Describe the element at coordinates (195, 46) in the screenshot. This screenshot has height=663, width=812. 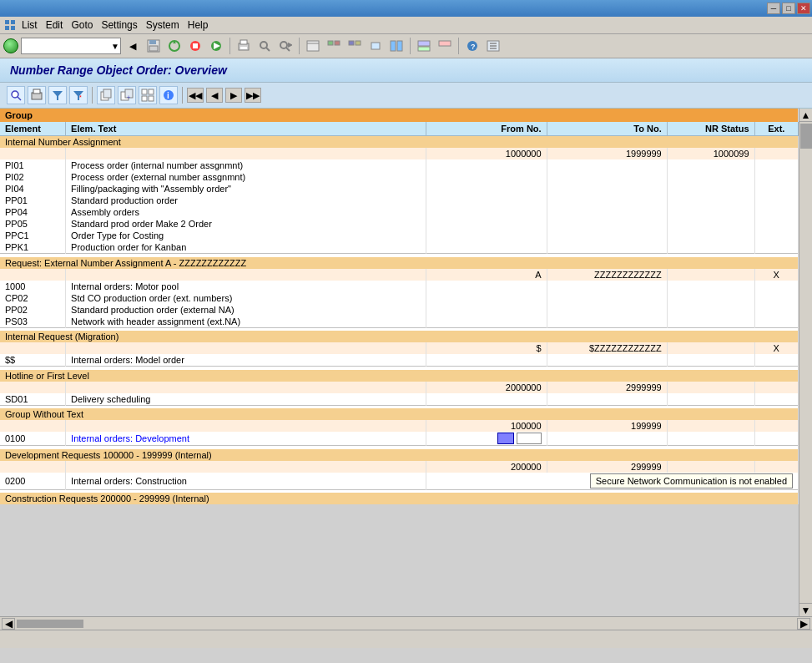
I see `stop-button` at that location.